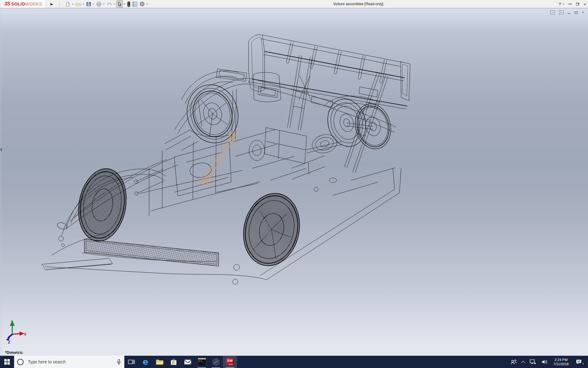 The width and height of the screenshot is (588, 368). What do you see at coordinates (52, 4) in the screenshot?
I see `menu-flyout-arrow-icon: ▶` at bounding box center [52, 4].